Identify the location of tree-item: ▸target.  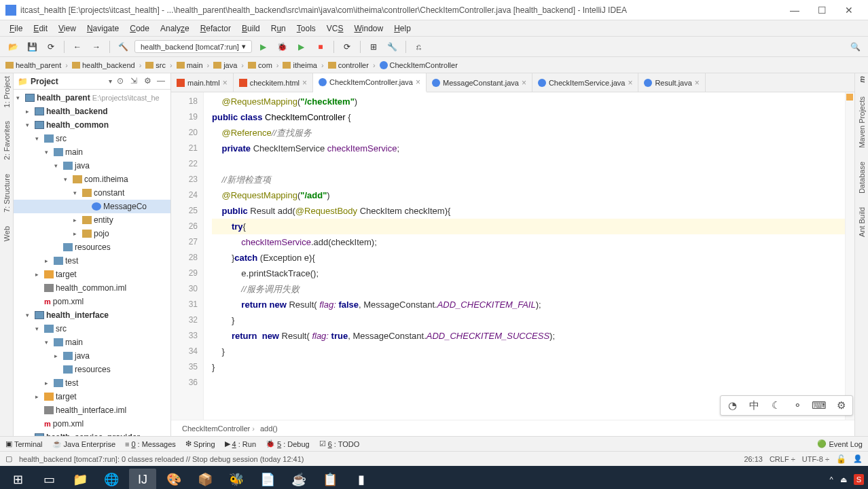
(92, 397).